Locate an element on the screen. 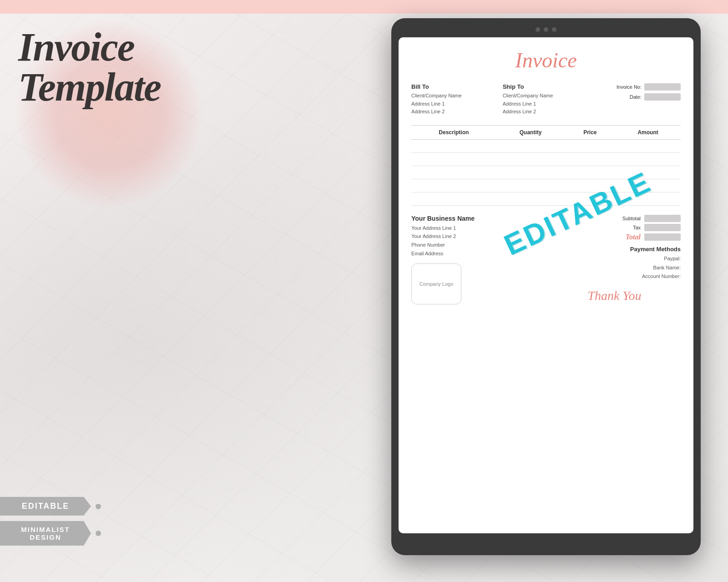  tax-field is located at coordinates (662, 228).